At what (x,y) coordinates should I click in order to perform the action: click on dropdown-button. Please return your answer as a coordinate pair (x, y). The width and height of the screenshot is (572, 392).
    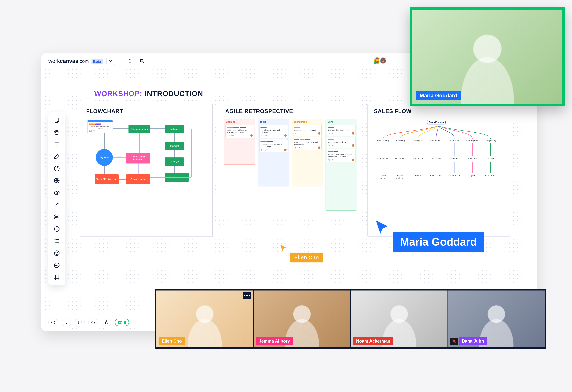
    Looking at the image, I should click on (111, 61).